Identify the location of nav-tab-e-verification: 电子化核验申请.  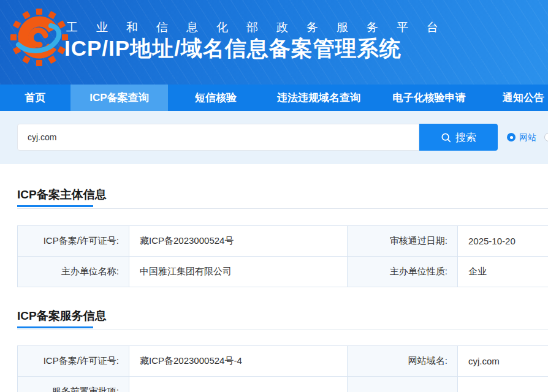
(429, 98).